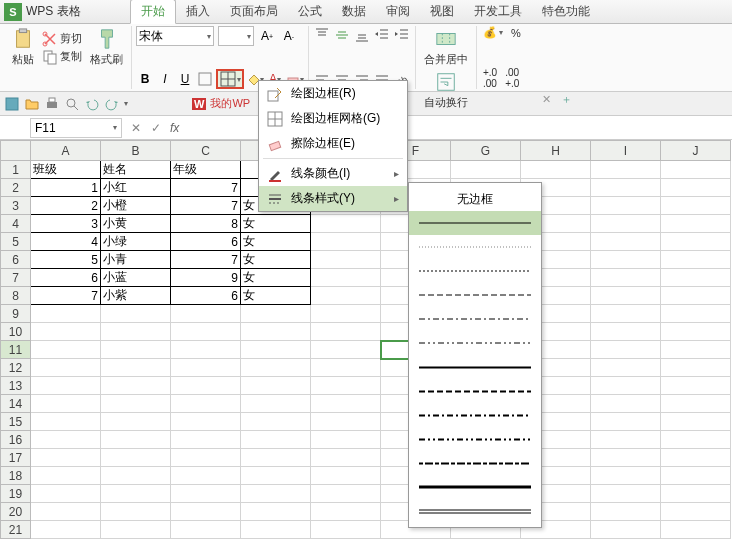 This screenshot has width=732, height=548. Describe the element at coordinates (289, 36) in the screenshot. I see `decrease-font-button: A-` at that location.